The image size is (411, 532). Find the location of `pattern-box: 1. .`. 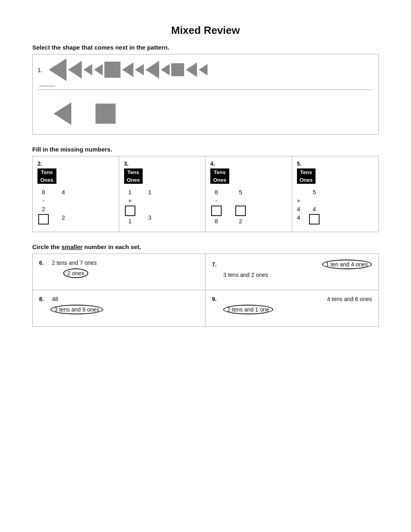

pattern-box: 1. . is located at coordinates (206, 94).